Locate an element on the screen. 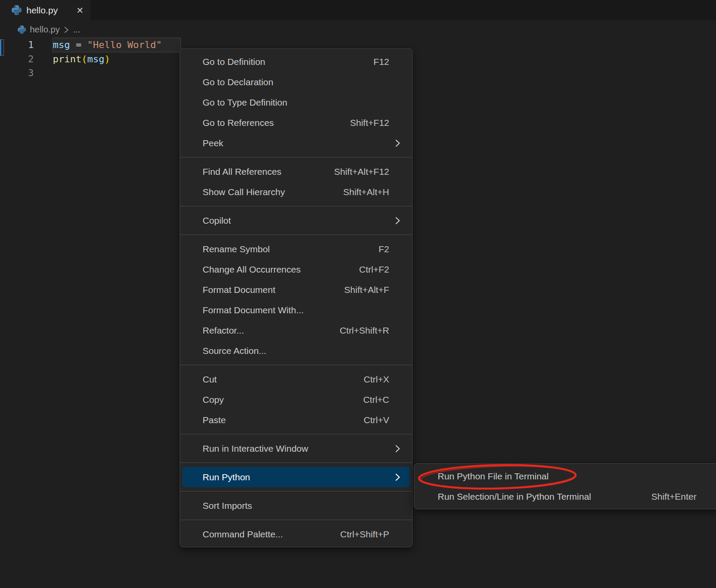 Image resolution: width=716 pixels, height=588 pixels. code-token: ) is located at coordinates (107, 59).